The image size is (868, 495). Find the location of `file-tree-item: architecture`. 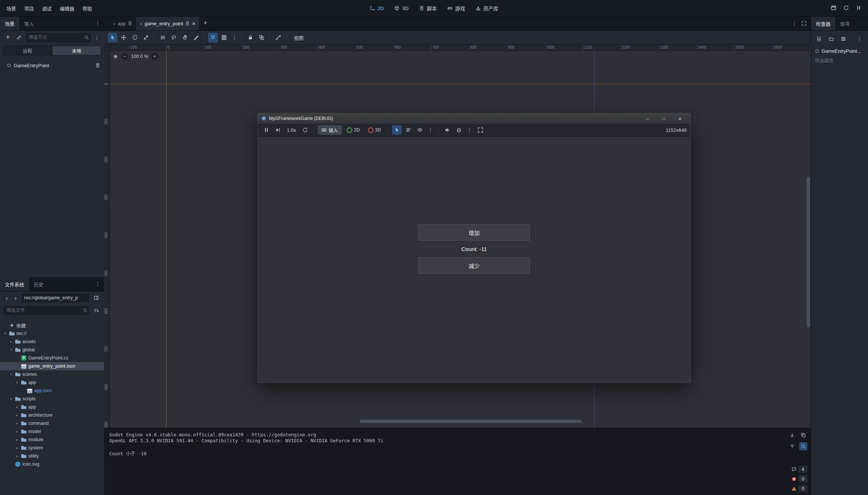

file-tree-item: architecture is located at coordinates (52, 415).